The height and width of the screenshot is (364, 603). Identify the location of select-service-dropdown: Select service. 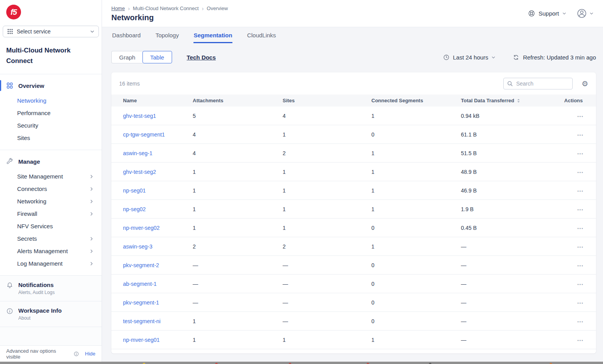
(51, 32).